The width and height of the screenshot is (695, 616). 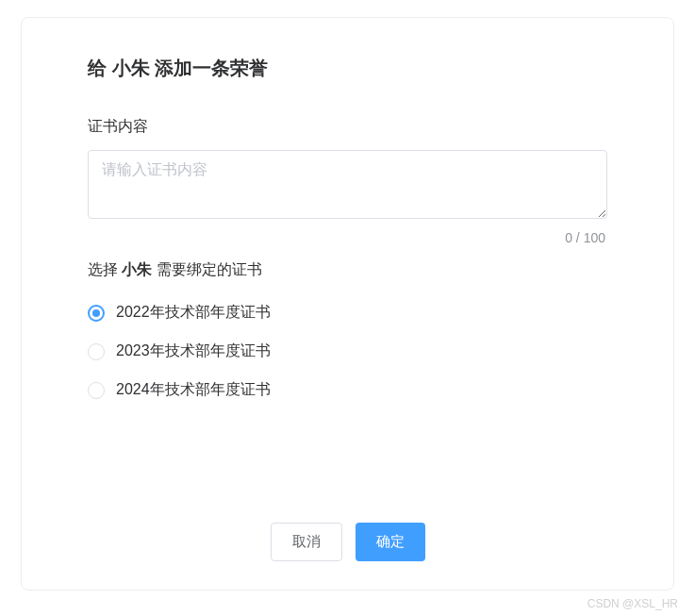 What do you see at coordinates (209, 68) in the screenshot?
I see `title-suffix: 添加一条荣誉` at bounding box center [209, 68].